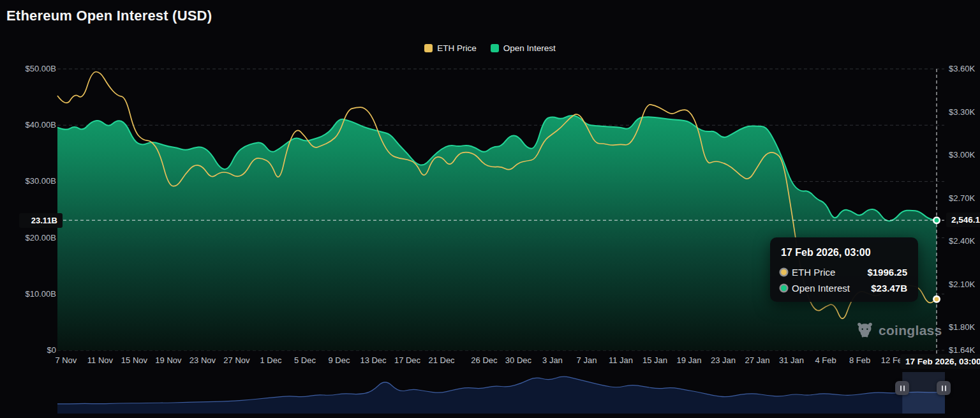  I want to click on y-axis-right-label: $1.80K, so click(962, 327).